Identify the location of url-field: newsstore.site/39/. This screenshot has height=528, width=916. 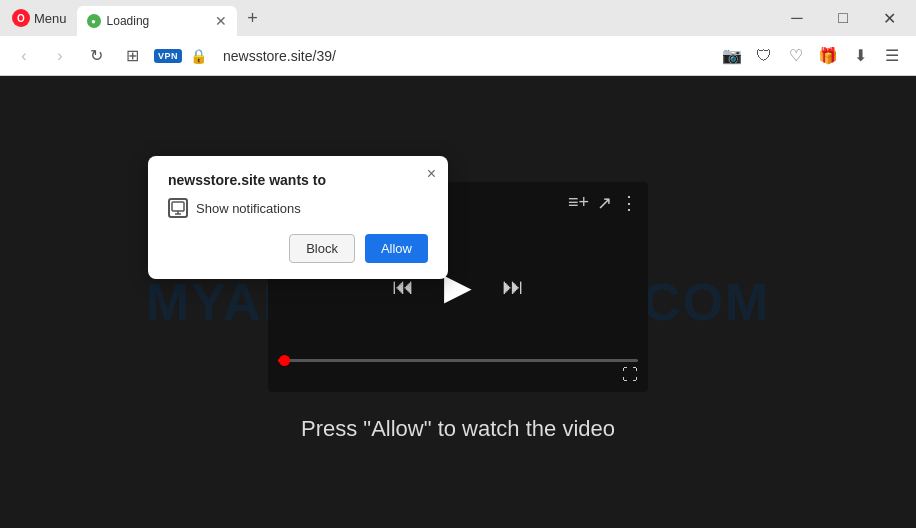
(462, 56).